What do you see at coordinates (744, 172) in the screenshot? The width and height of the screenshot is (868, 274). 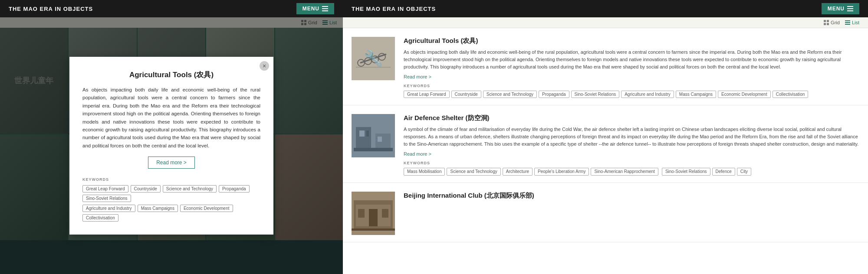 I see `kw-shelter-8: City` at bounding box center [744, 172].